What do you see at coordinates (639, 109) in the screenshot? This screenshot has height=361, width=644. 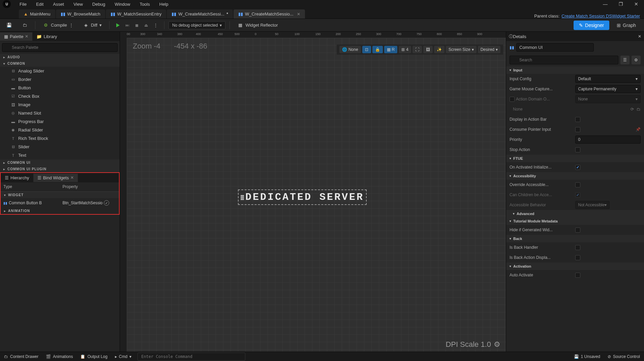 I see `folder-icon: 🗀` at bounding box center [639, 109].